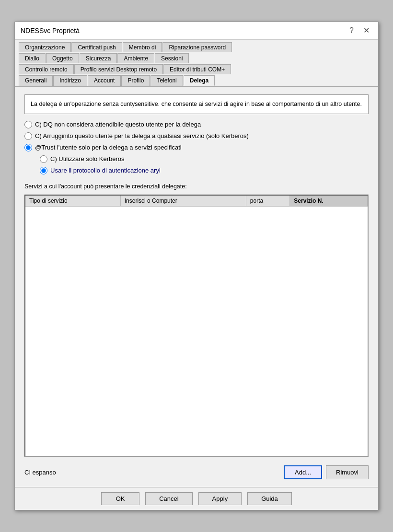  I want to click on cancel-button: Cancel, so click(169, 498).